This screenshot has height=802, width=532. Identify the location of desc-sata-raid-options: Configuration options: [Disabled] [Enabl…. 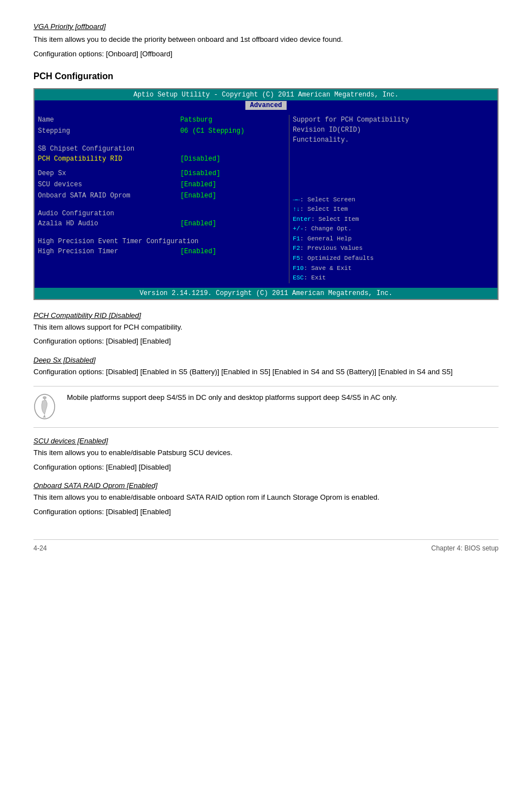
(266, 512).